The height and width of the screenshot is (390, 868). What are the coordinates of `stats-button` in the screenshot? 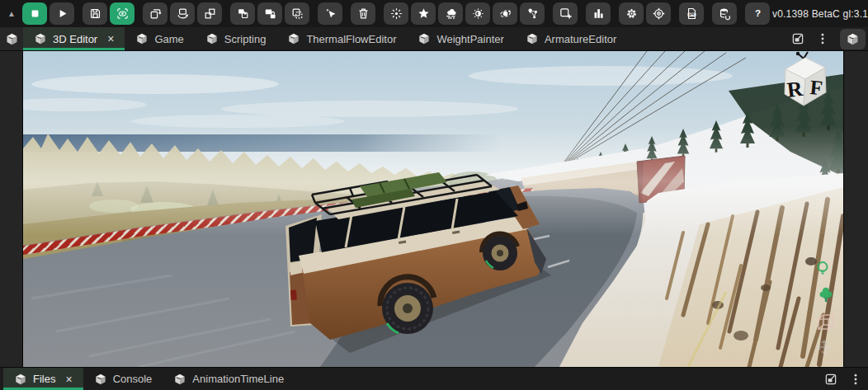 It's located at (598, 13).